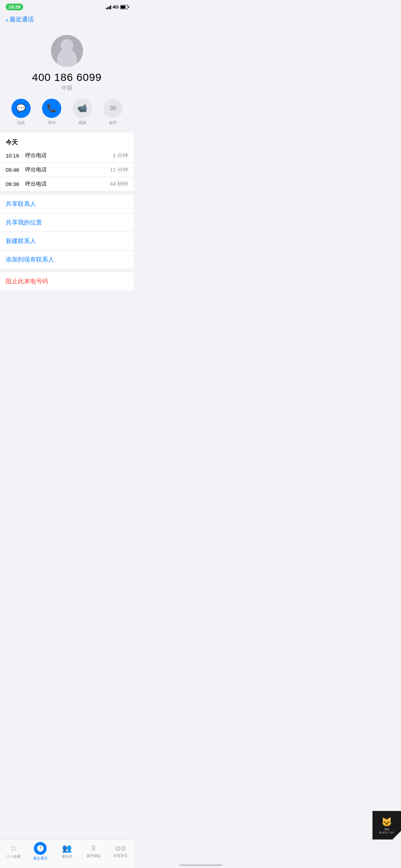 This screenshot has height=868, width=401. Describe the element at coordinates (68, 184) in the screenshot. I see `call-type-3: 呼出电话` at that location.